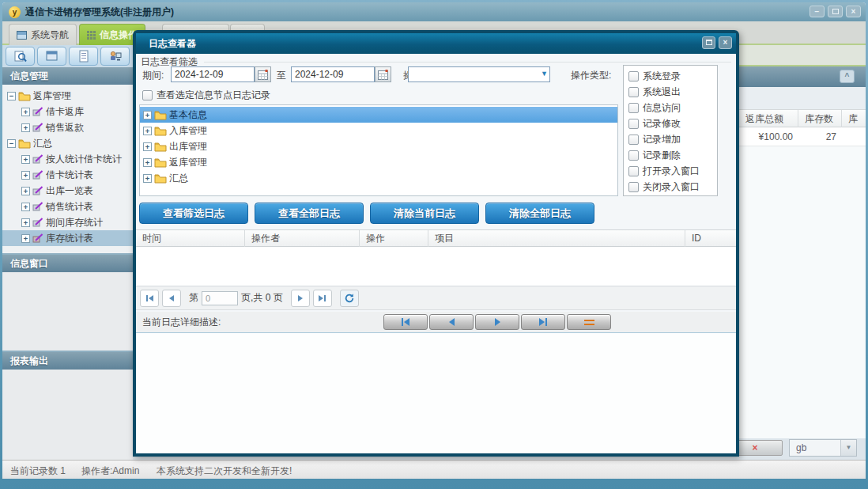 This screenshot has width=868, height=489. What do you see at coordinates (708, 43) in the screenshot?
I see `dialog-maximize-button` at bounding box center [708, 43].